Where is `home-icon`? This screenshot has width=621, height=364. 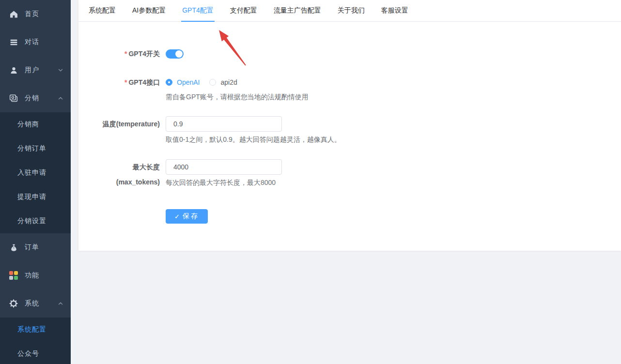 home-icon is located at coordinates (14, 14).